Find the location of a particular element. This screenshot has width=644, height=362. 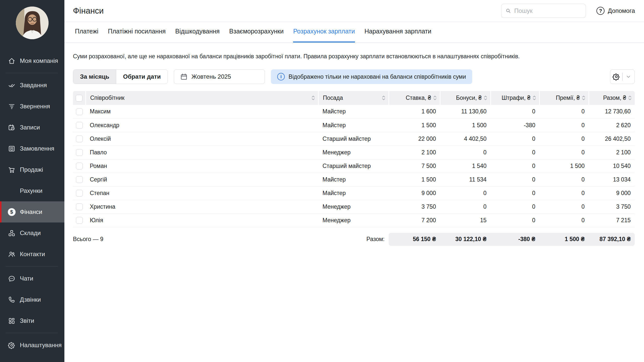

sidebar-item-tasks: Завдання is located at coordinates (32, 85).